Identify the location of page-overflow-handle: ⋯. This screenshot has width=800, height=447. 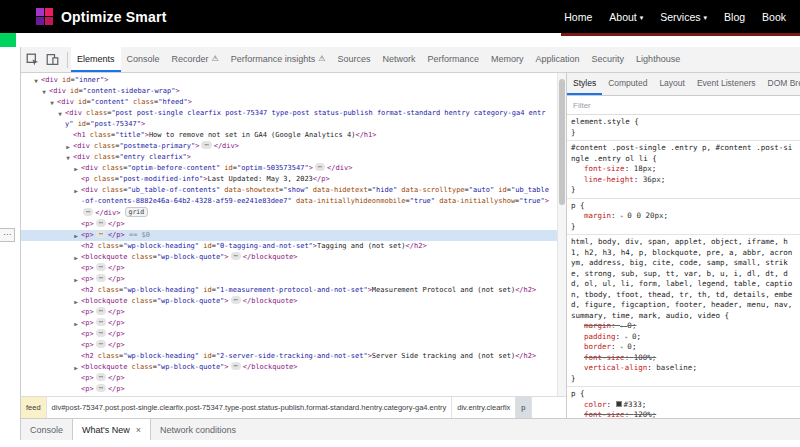
(8, 235).